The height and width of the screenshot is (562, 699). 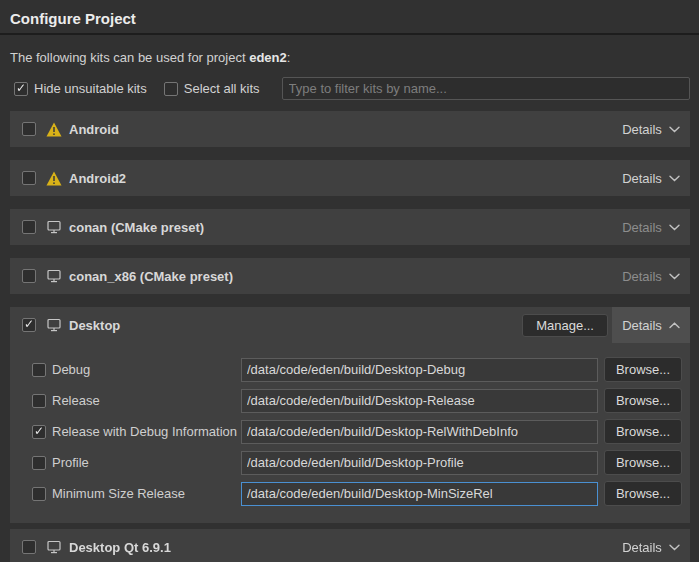 What do you see at coordinates (350, 129) in the screenshot?
I see `kit-row: Android Details` at bounding box center [350, 129].